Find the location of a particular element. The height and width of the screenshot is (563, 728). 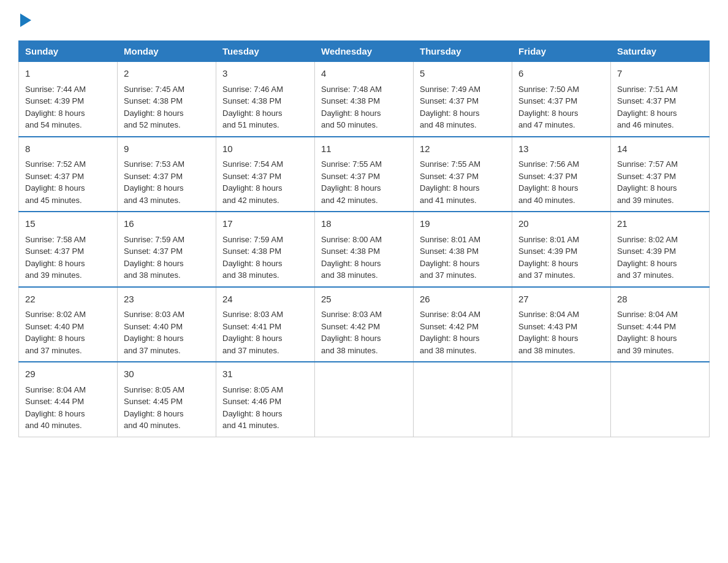

day-number: 21 is located at coordinates (660, 224).